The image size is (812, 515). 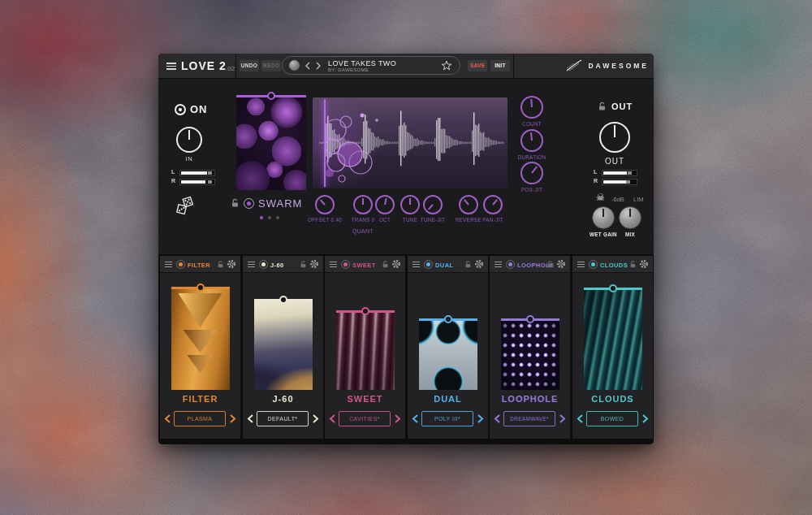 What do you see at coordinates (638, 200) in the screenshot?
I see `lim-label: LIM` at bounding box center [638, 200].